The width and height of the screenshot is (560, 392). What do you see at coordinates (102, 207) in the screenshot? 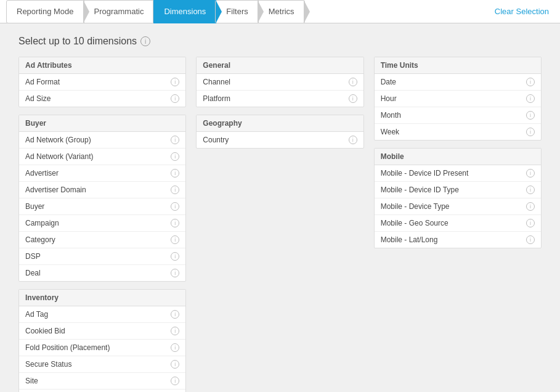
I see `list-item: Buyer i` at bounding box center [102, 207].